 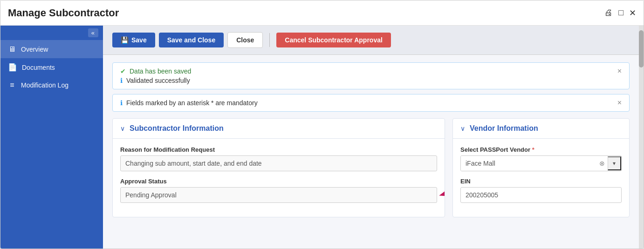 What do you see at coordinates (620, 13) in the screenshot?
I see `window-controls: 🖨 □ ✕` at bounding box center [620, 13].